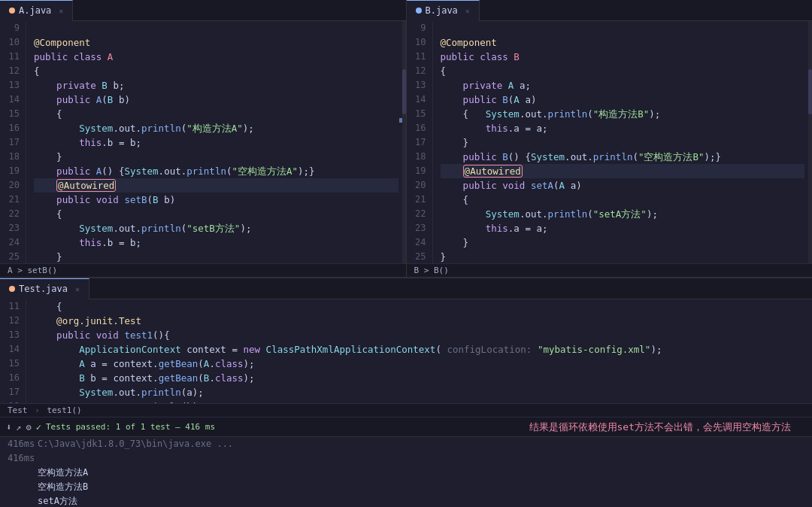 The width and height of the screenshot is (812, 507). What do you see at coordinates (610, 271) in the screenshot?
I see `right-breadcrumb: B > B()` at bounding box center [610, 271].